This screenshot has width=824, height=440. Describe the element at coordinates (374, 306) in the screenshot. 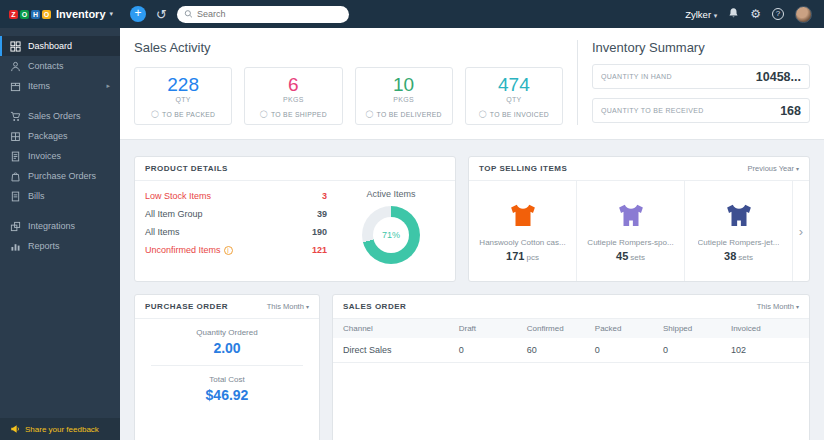

I see `card-title: SALES ORDER` at that location.